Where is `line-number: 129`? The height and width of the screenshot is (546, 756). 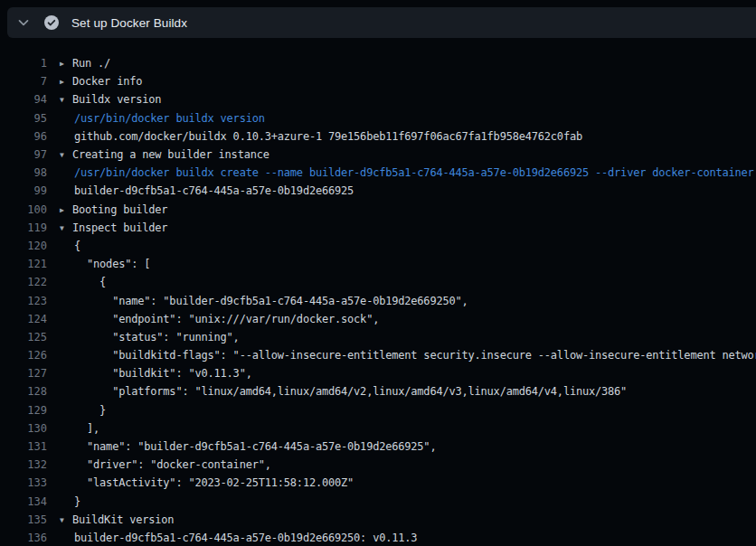 line-number: 129 is located at coordinates (24, 410).